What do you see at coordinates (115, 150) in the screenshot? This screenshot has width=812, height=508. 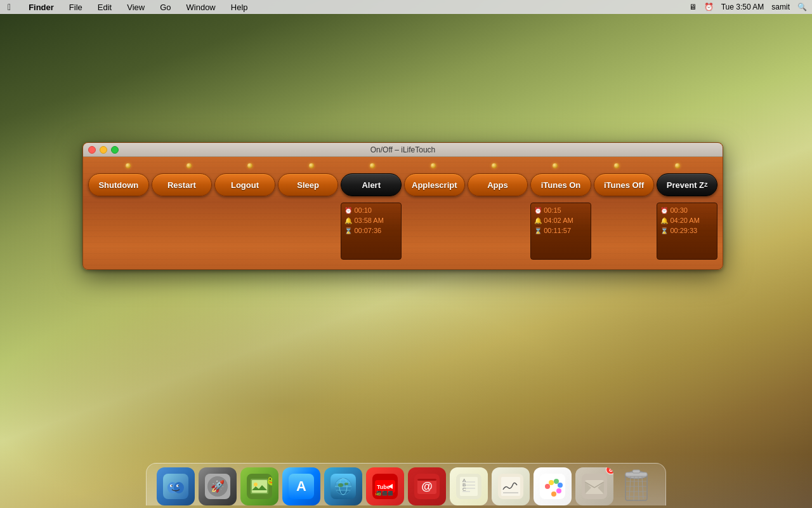 I see `window-maximize-button` at bounding box center [115, 150].